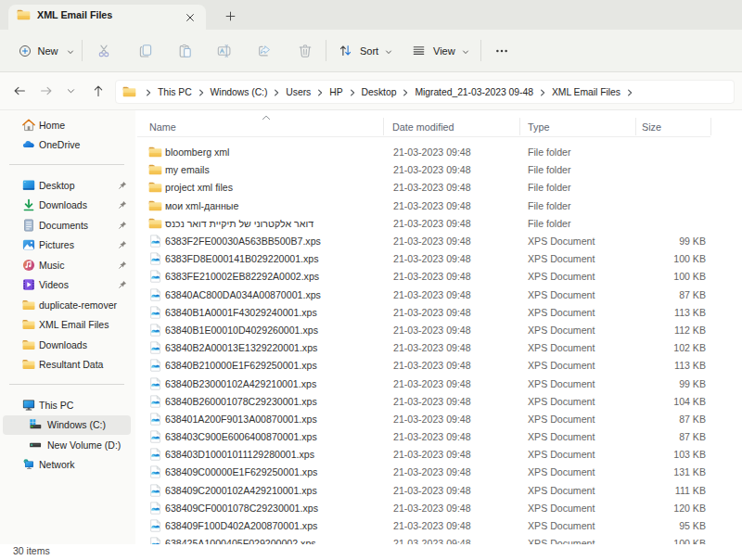 This screenshot has height=560, width=742. I want to click on file-row: 638403C900E6006400870001.xps21-03-2023 0…, so click(439, 438).